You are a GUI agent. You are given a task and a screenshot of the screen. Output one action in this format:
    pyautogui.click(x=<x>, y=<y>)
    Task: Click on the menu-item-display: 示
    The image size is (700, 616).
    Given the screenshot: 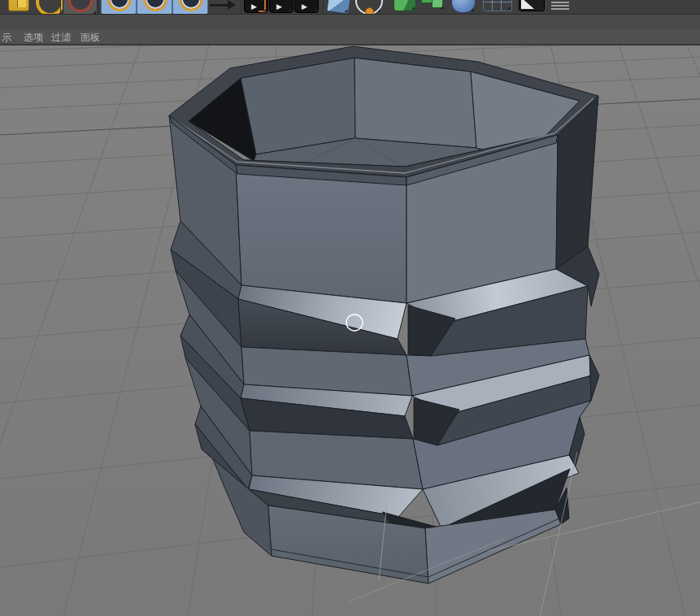 What is the action you would take?
    pyautogui.click(x=7, y=37)
    